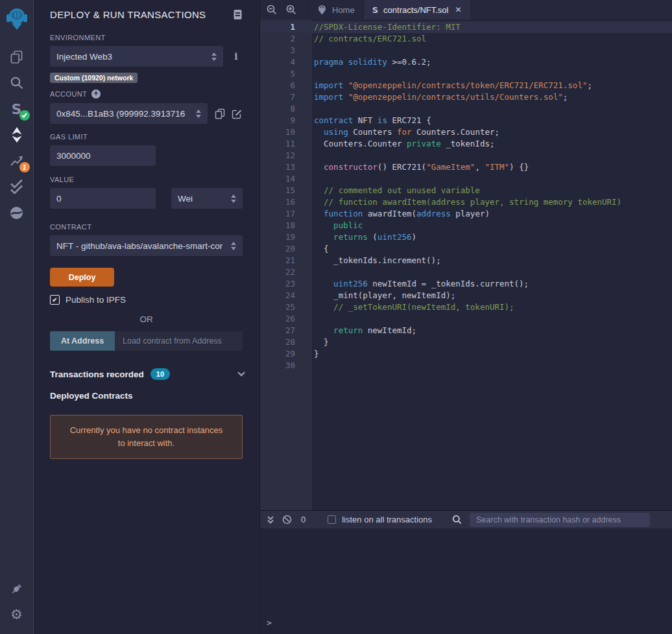 This screenshot has width=672, height=634. What do you see at coordinates (466, 39) in the screenshot?
I see `code-line: 2// contracts/ERC721.sol` at bounding box center [466, 39].